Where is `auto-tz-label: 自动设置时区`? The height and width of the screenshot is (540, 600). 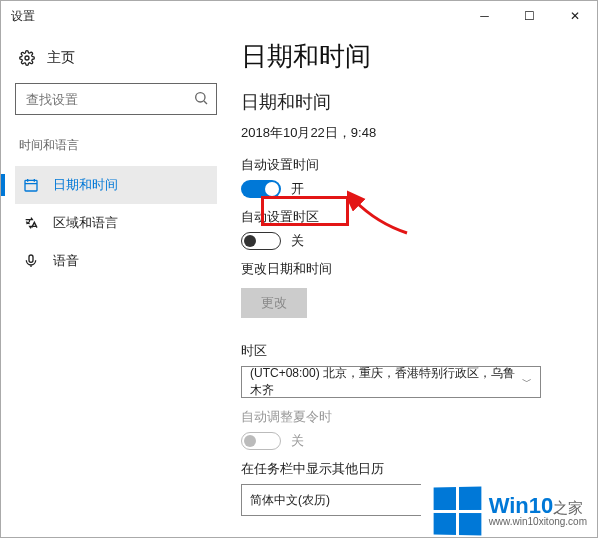
auto-tz-label: 自动设置时区 is located at coordinates (410, 217).